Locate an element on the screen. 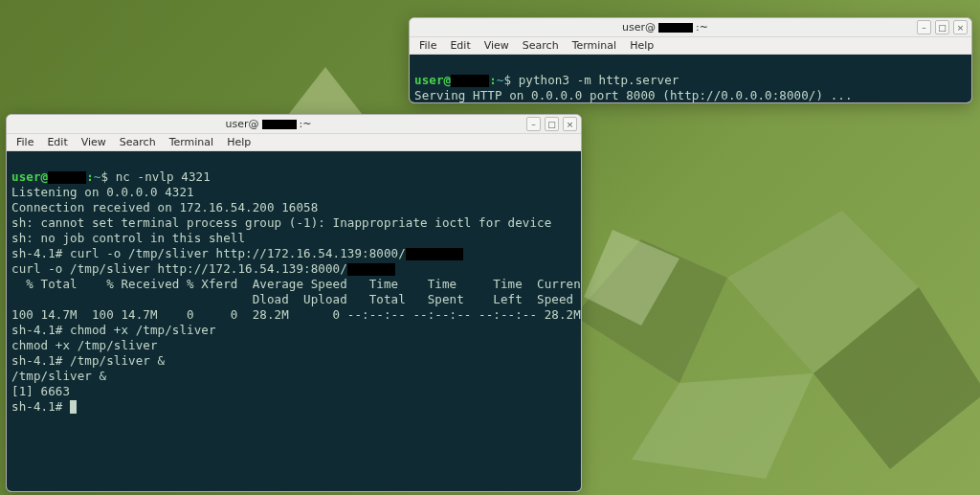 The width and height of the screenshot is (980, 495). output-line: sh: cannot set terminal process group (-… is located at coordinates (281, 222).